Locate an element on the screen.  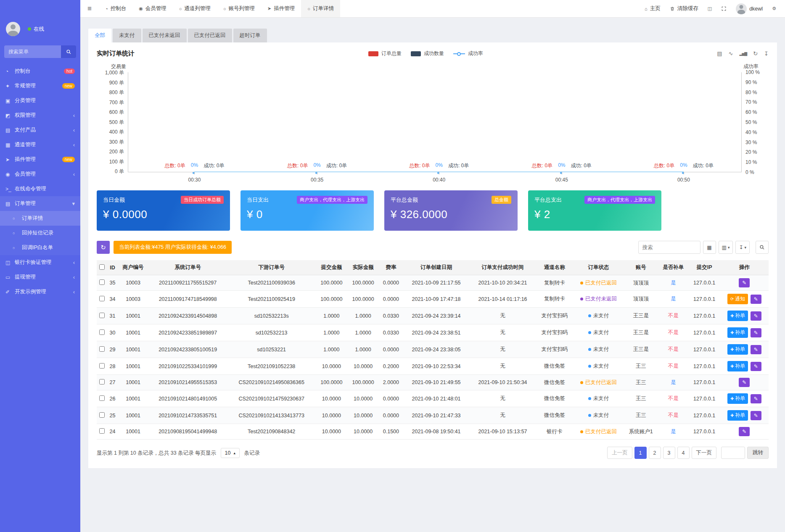
column-header: 下游订单号 is located at coordinates (272, 268).